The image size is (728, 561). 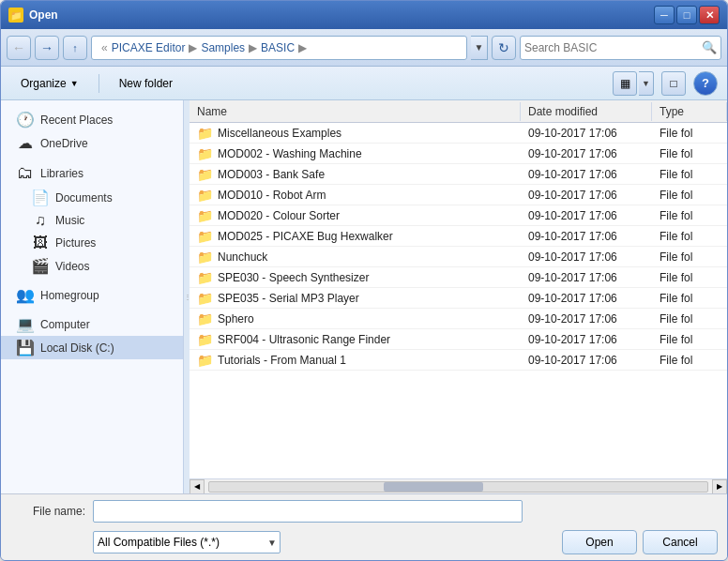 I want to click on table-row: 📁 MOD003 - Bank Safe 09-10-2017 17:06 Fi…, so click(x=458, y=174).